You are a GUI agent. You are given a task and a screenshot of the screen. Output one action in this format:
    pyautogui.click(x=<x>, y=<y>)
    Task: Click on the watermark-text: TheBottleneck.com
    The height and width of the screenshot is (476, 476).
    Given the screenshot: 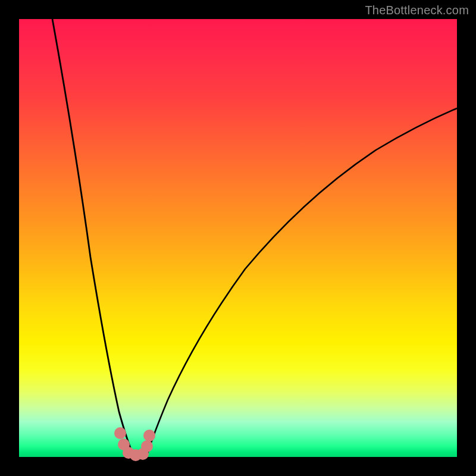 What is the action you would take?
    pyautogui.click(x=416, y=11)
    